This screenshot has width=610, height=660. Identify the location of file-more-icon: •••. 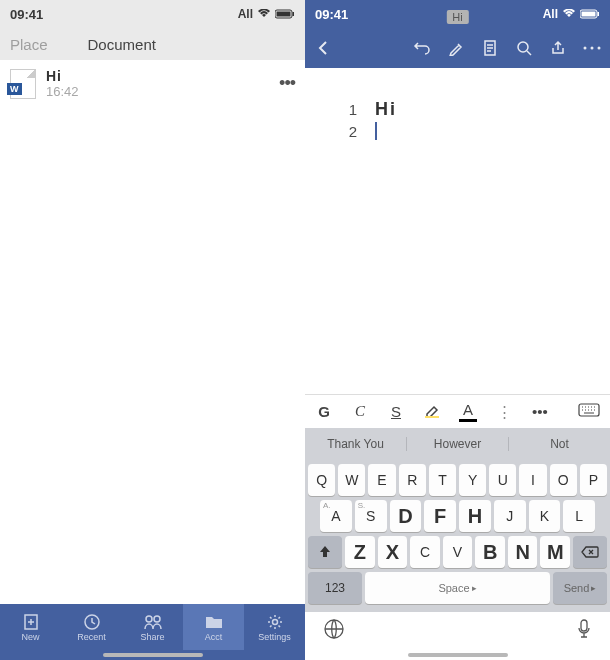
(287, 84).